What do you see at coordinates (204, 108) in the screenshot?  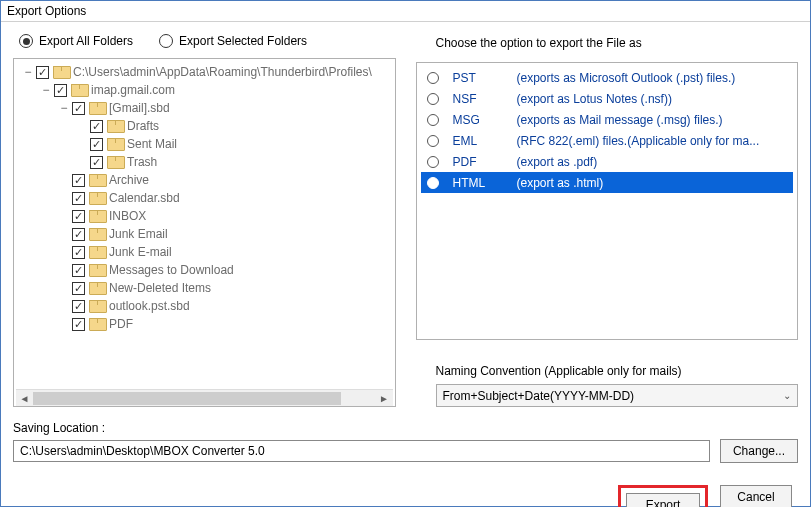 I see `tree-row: −[Gmail].sbd` at bounding box center [204, 108].